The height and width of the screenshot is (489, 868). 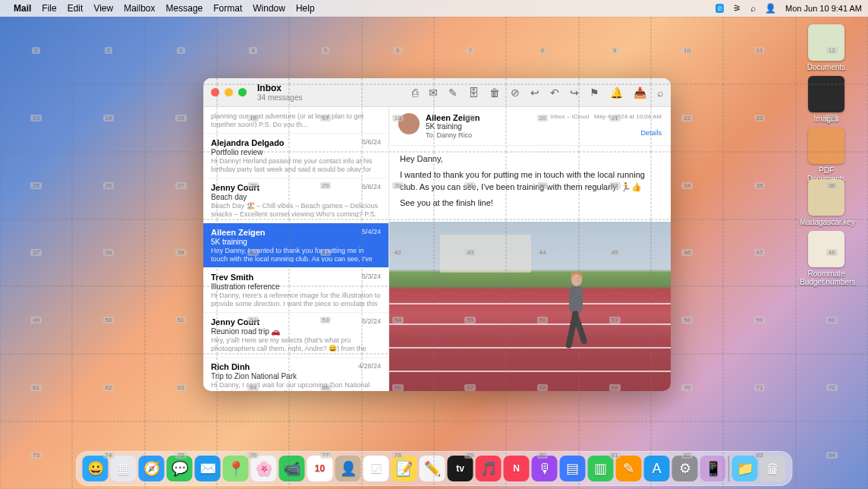 What do you see at coordinates (530, 203) in the screenshot?
I see `body-paragraph: See you at the finish line!` at bounding box center [530, 203].